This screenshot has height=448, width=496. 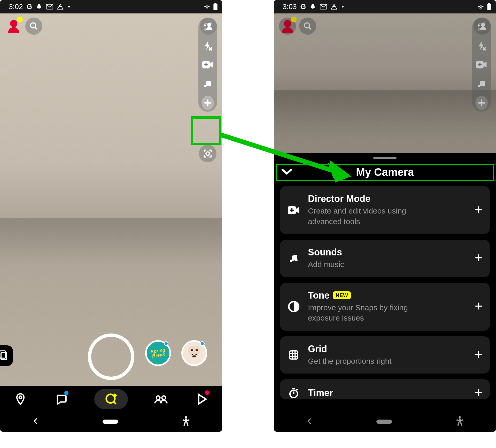 What do you see at coordinates (385, 355) in the screenshot?
I see `sheet-item-grid: Grid Get the proportions right` at bounding box center [385, 355].